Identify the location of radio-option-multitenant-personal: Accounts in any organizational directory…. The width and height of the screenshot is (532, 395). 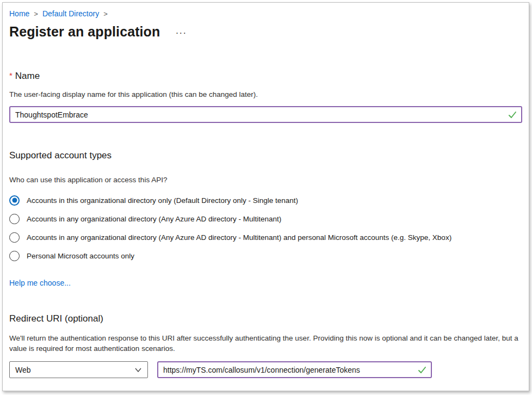
(265, 237).